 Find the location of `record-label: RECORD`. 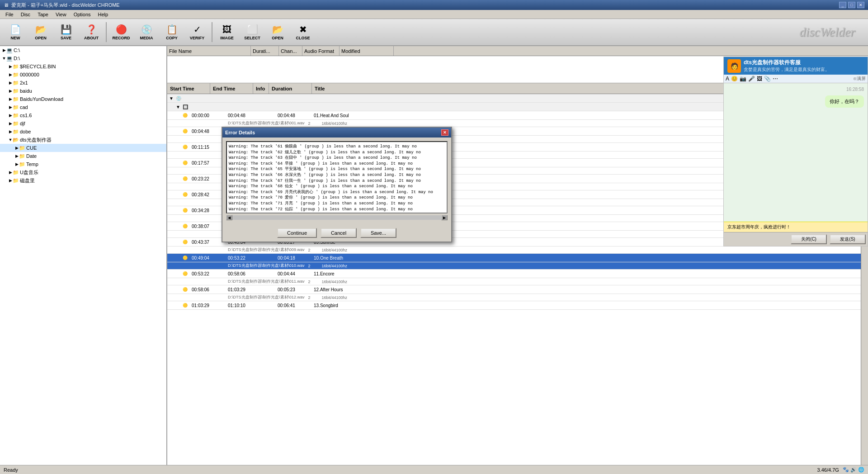

record-label: RECORD is located at coordinates (121, 38).